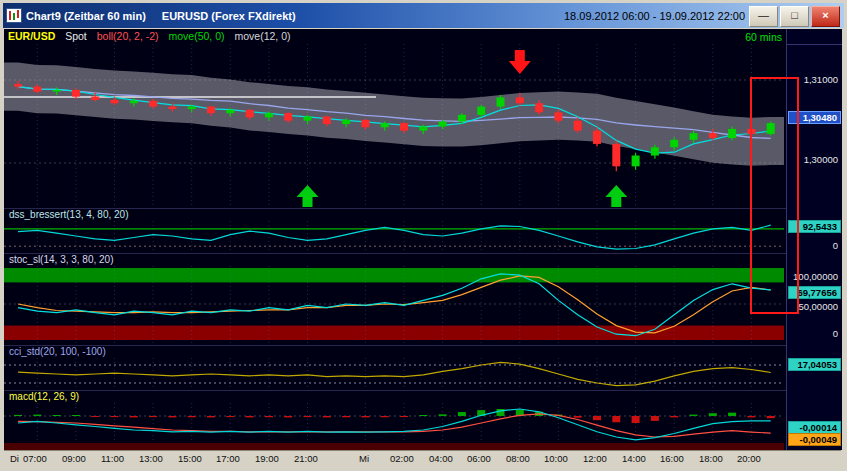  I want to click on axis-value: -0,00049, so click(814, 440).